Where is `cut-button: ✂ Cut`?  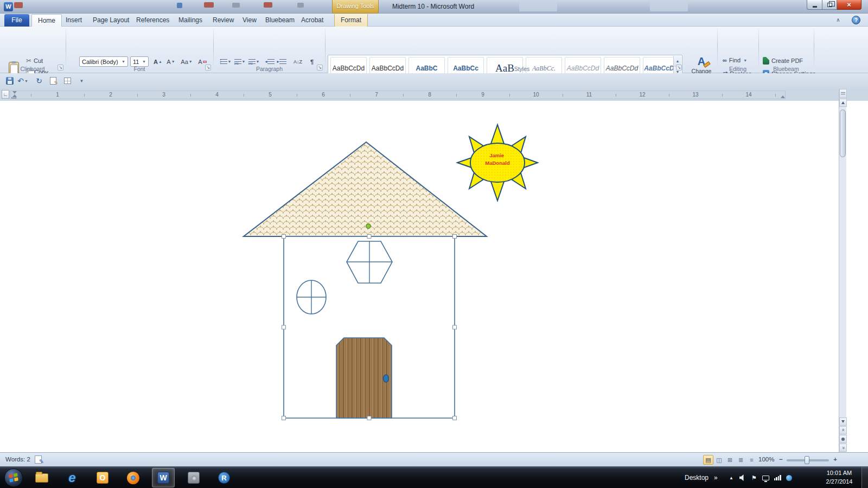
cut-button: ✂ Cut is located at coordinates (35, 61).